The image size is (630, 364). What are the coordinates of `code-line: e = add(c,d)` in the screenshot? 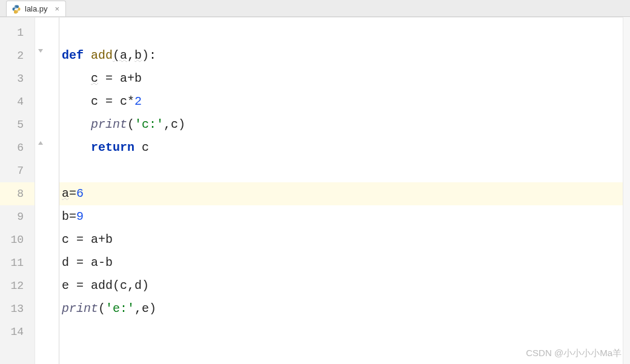 It's located at (345, 286).